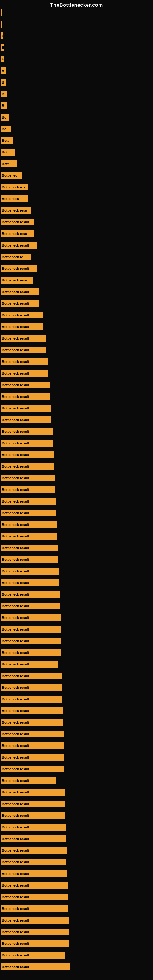  I want to click on bar-row: Bottlenec, so click(11, 175).